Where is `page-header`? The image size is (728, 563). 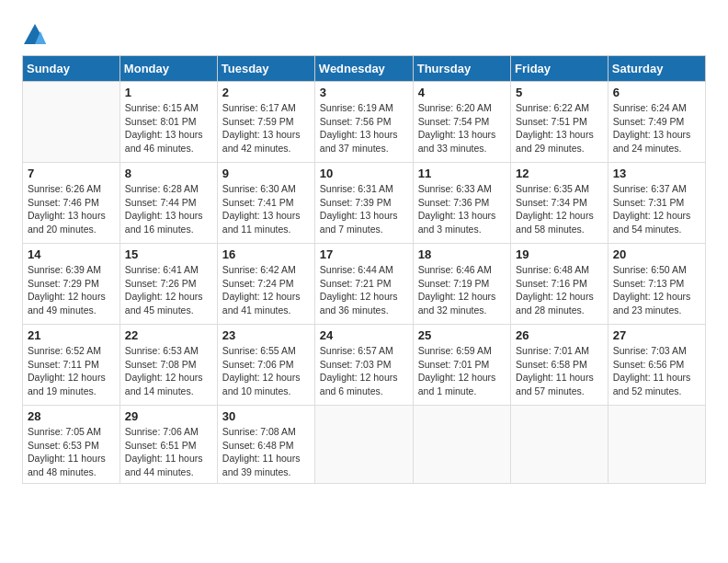 page-header is located at coordinates (364, 33).